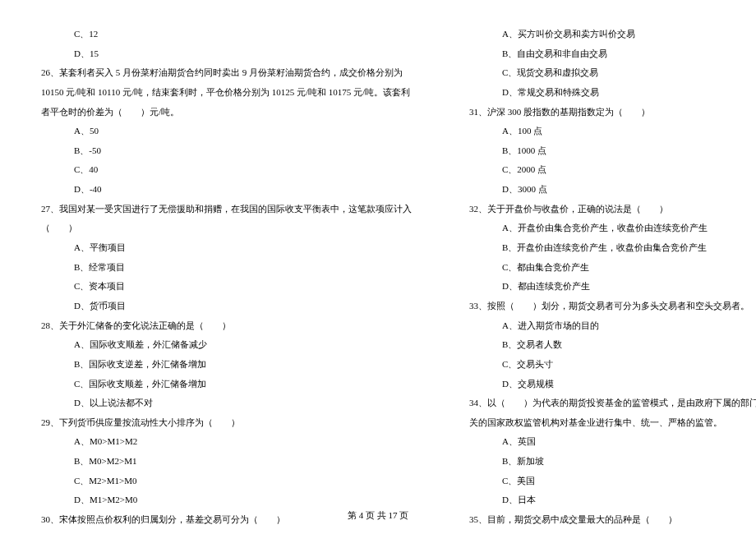 This screenshot has height=534, width=756. What do you see at coordinates (222, 54) in the screenshot?
I see `q25-option-d: D、15` at bounding box center [222, 54].